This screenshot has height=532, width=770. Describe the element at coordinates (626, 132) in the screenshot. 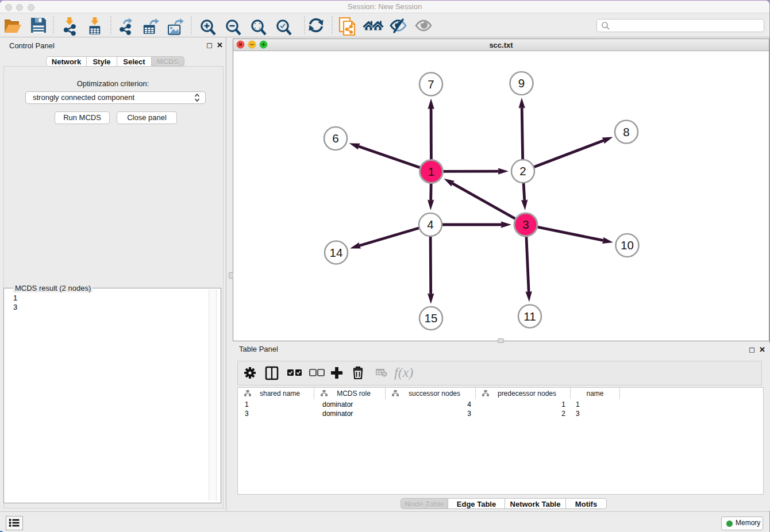

I see `svg-text: 8` at that location.